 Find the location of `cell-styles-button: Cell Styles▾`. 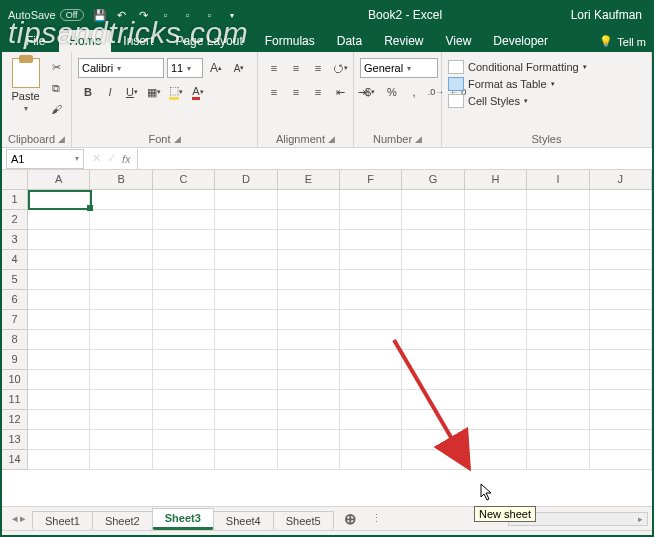

cell-styles-button: Cell Styles▾ is located at coordinates (518, 101).